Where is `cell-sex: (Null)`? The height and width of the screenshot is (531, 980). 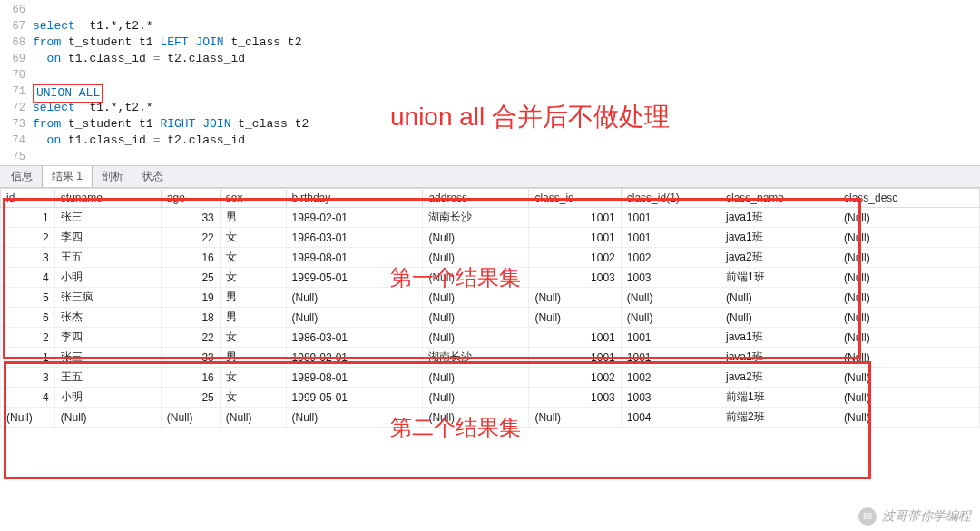 cell-sex: (Null) is located at coordinates (252, 418).